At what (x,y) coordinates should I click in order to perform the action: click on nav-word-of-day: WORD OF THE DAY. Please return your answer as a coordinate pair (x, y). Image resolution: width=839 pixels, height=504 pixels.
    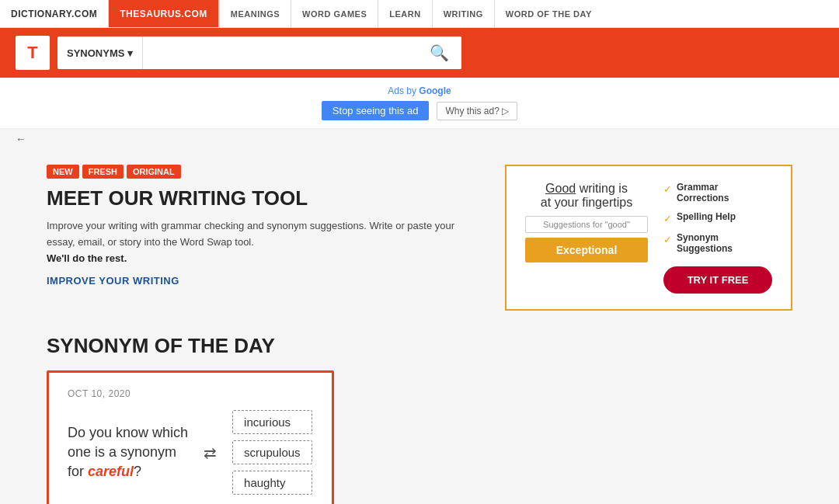
    Looking at the image, I should click on (548, 14).